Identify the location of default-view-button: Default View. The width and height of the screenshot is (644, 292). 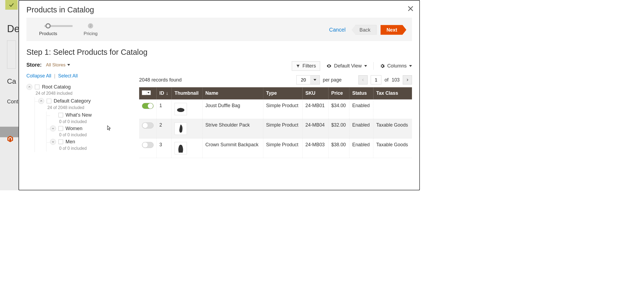
(347, 66).